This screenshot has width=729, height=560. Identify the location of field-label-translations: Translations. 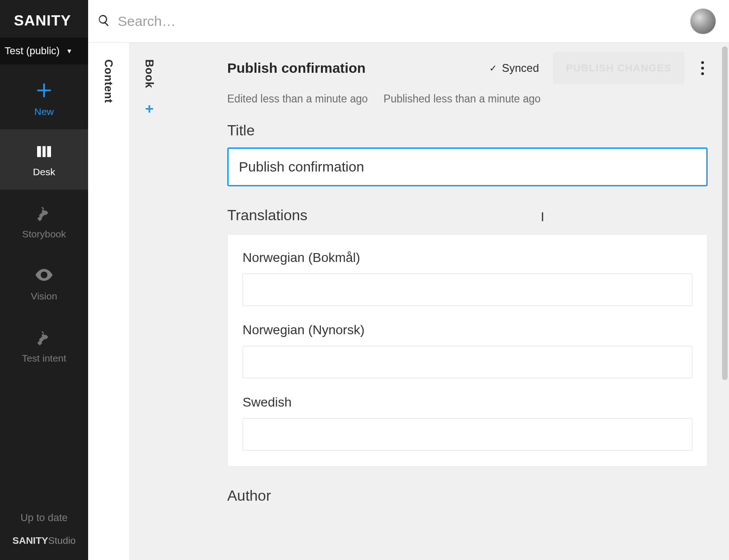
(467, 215).